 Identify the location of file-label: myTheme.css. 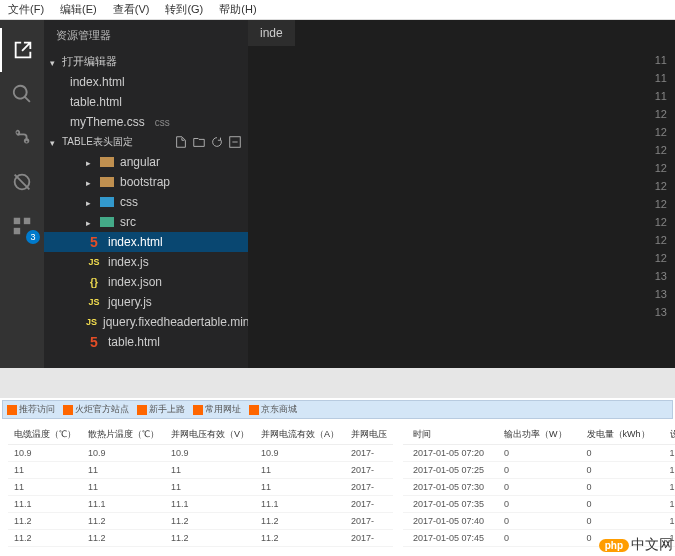
(108, 122).